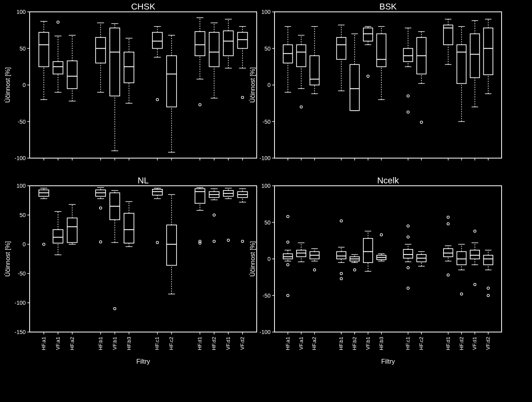 The height and width of the screenshot is (402, 532). What do you see at coordinates (143, 180) in the screenshot?
I see `chart-title: NL` at bounding box center [143, 180].